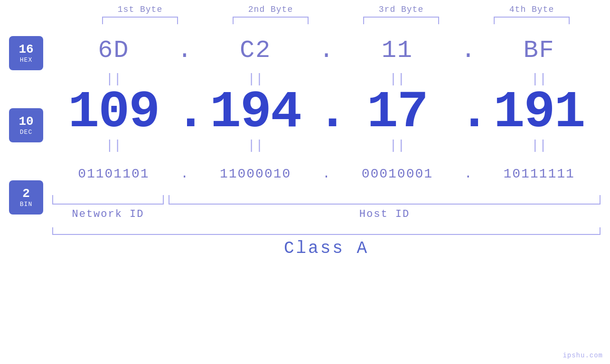 This screenshot has width=610, height=364. Describe the element at coordinates (255, 50) in the screenshot. I see `hex-val-2: C2` at that location.